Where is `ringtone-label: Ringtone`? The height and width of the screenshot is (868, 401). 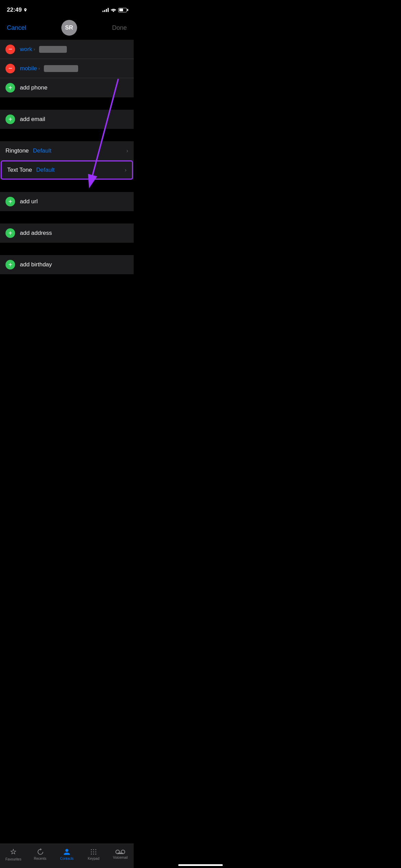 ringtone-label: Ringtone is located at coordinates (17, 151).